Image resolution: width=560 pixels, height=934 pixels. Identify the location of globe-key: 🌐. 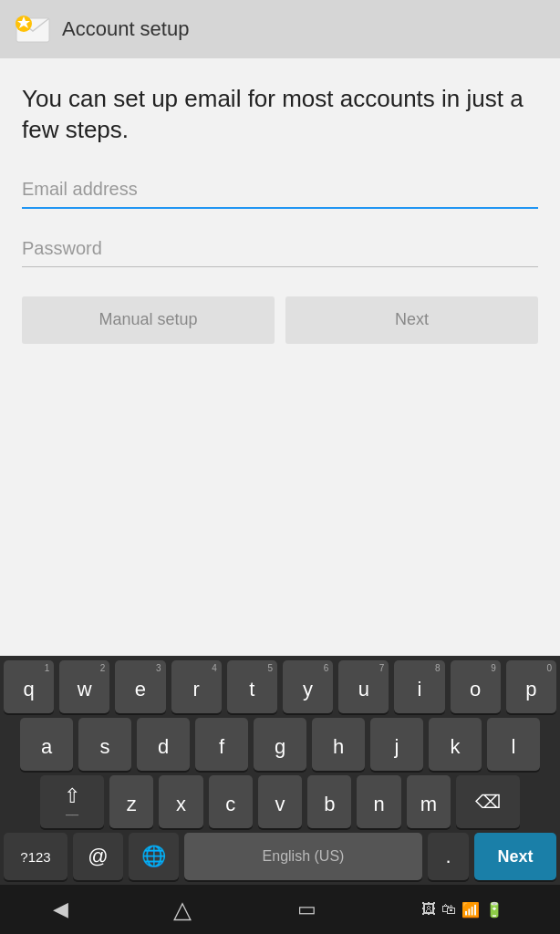
(153, 856).